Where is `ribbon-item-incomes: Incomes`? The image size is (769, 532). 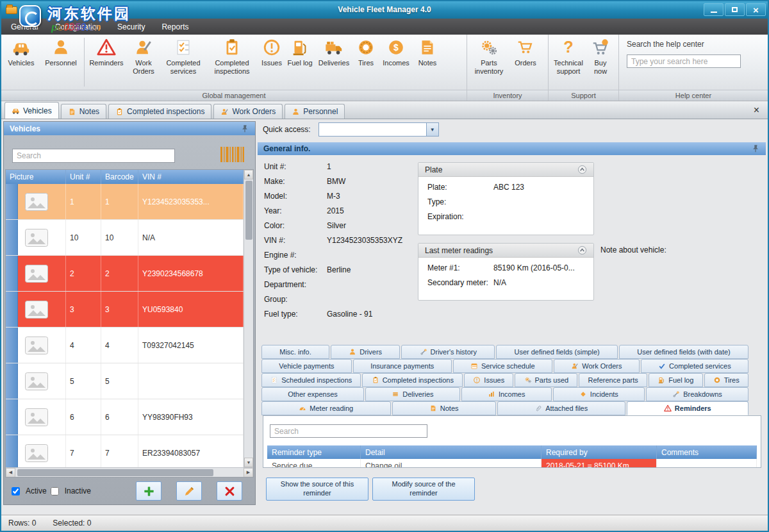
ribbon-item-incomes: Incomes is located at coordinates (396, 53).